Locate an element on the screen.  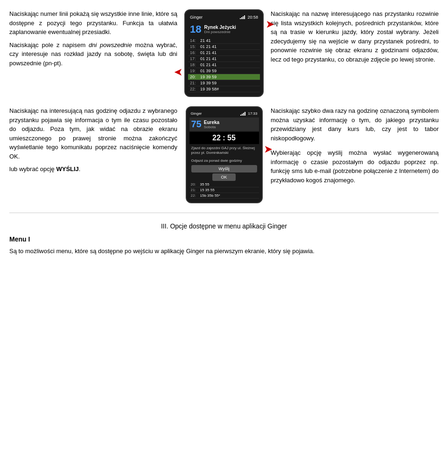
phone2-route-number: 75 is located at coordinates (196, 124).